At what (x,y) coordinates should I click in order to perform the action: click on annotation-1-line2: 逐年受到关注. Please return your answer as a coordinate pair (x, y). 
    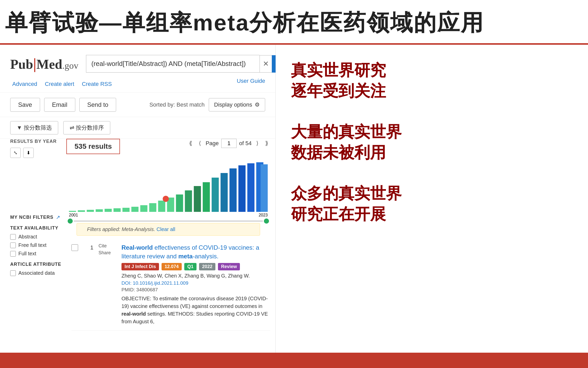
    Looking at the image, I should click on (350, 91).